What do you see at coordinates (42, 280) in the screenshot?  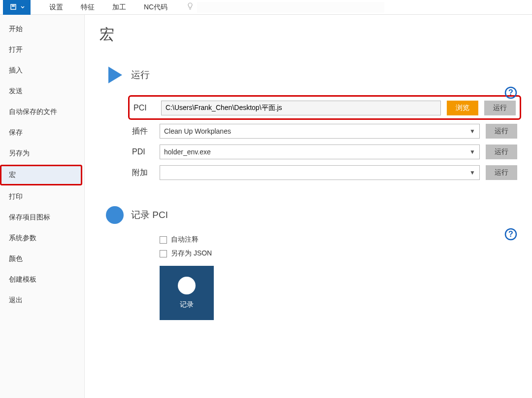 I see `sidebar-item-template: 创建模板` at bounding box center [42, 280].